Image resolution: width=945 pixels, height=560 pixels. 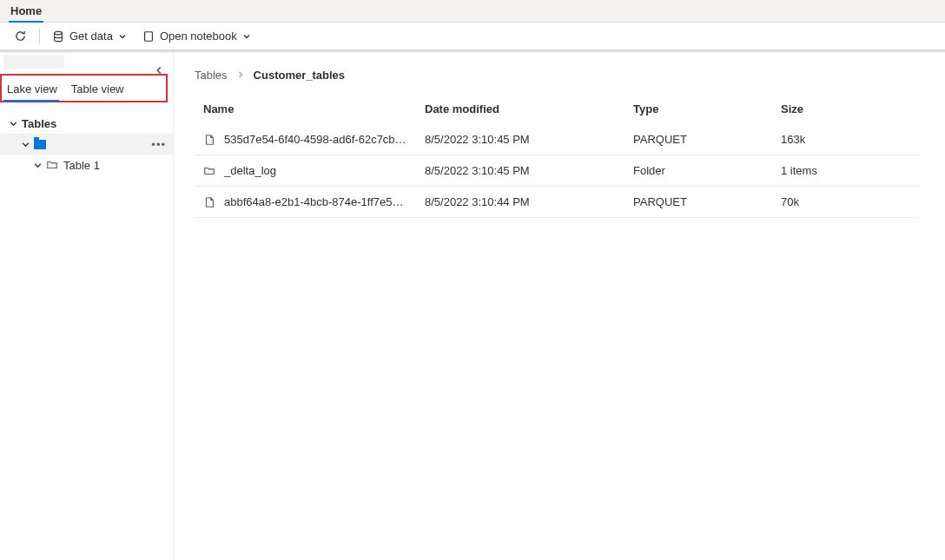 I want to click on database-icon, so click(x=58, y=36).